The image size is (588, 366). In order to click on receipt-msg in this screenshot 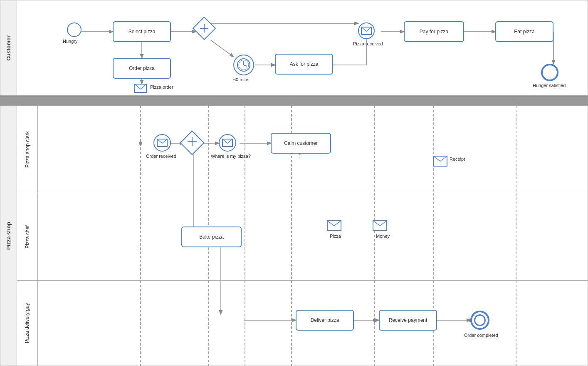, I will do `click(440, 161)`.